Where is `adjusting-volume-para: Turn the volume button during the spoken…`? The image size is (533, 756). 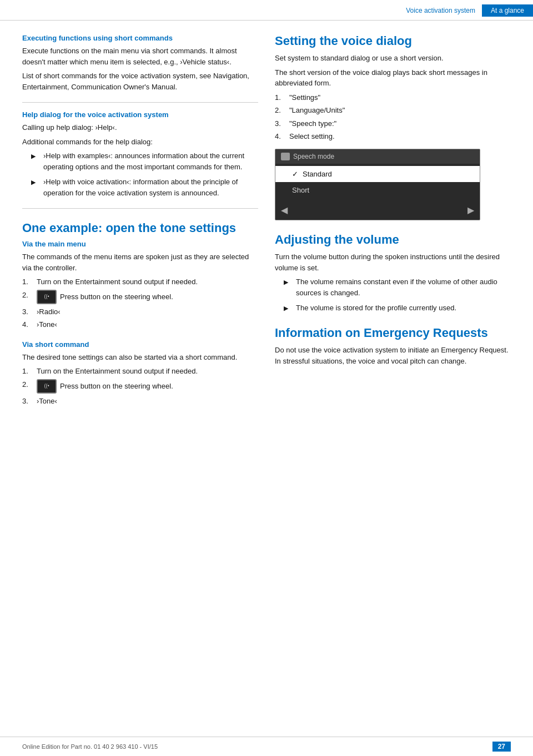 adjusting-volume-para: Turn the volume button during the spoken… is located at coordinates (393, 262).